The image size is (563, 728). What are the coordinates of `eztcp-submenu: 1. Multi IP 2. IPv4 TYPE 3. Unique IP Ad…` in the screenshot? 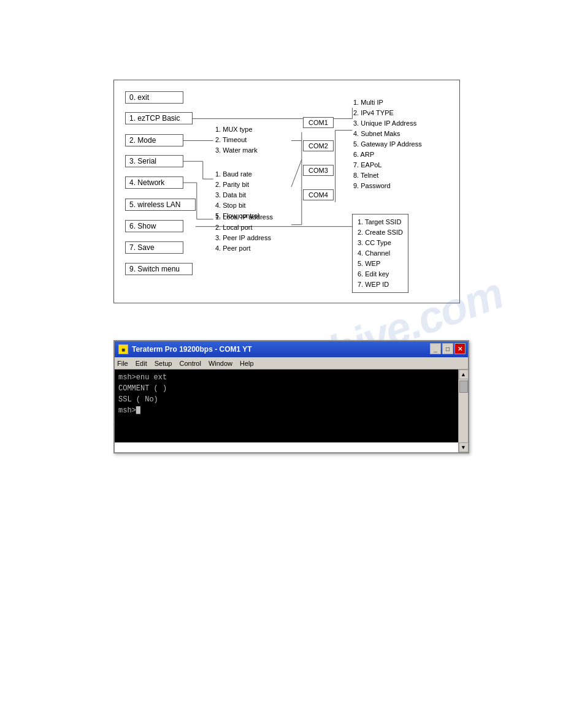 It's located at (388, 145).